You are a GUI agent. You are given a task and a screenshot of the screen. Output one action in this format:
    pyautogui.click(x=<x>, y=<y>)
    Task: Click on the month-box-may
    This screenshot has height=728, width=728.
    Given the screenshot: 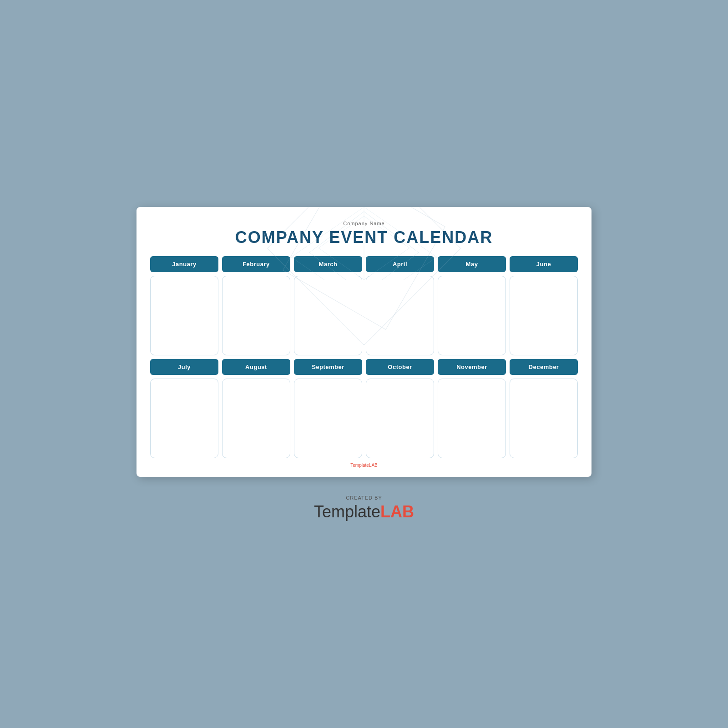 What is the action you would take?
    pyautogui.click(x=472, y=316)
    